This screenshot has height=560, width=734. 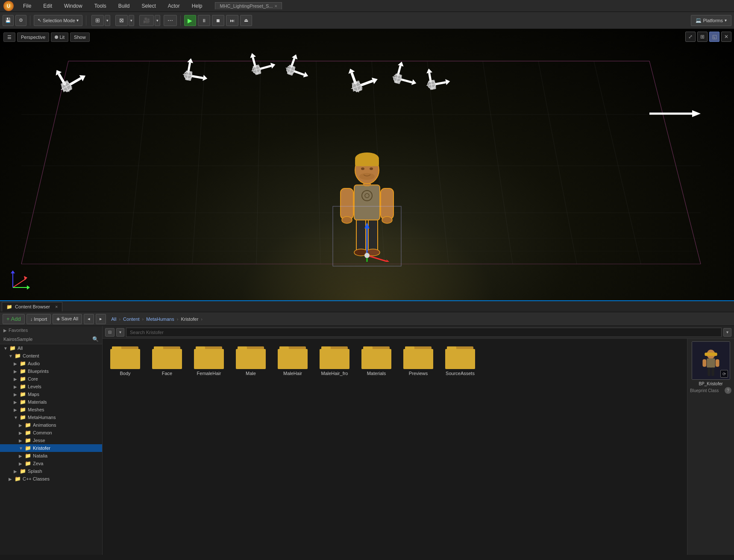 What do you see at coordinates (711, 21) in the screenshot?
I see `platforms-btn: 💻 Platforms ▾` at bounding box center [711, 21].